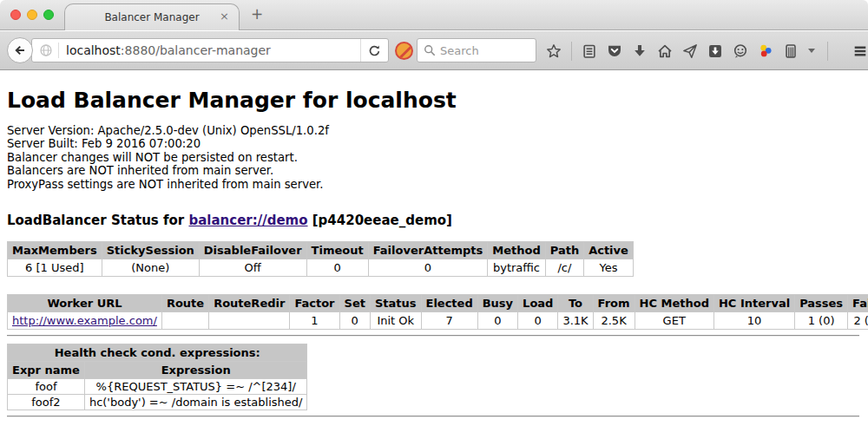  I want to click on zoom-window-button, so click(49, 15).